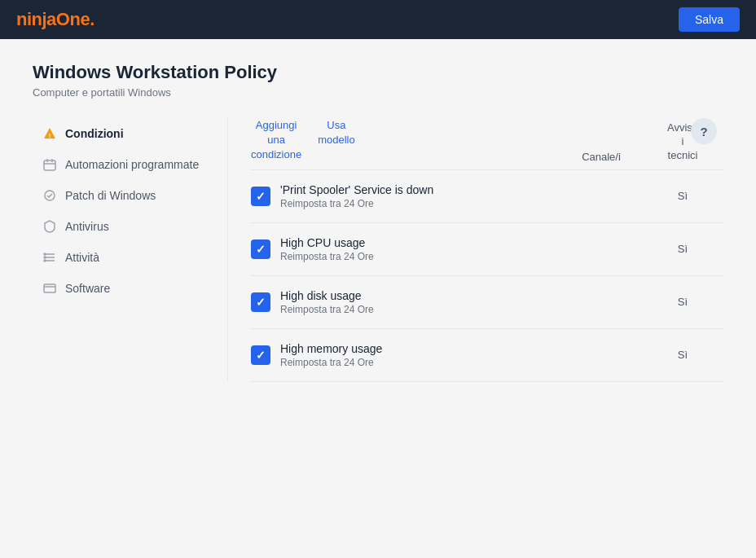 The width and height of the screenshot is (756, 558). I want to click on header: ninjaOne. Salva, so click(378, 20).